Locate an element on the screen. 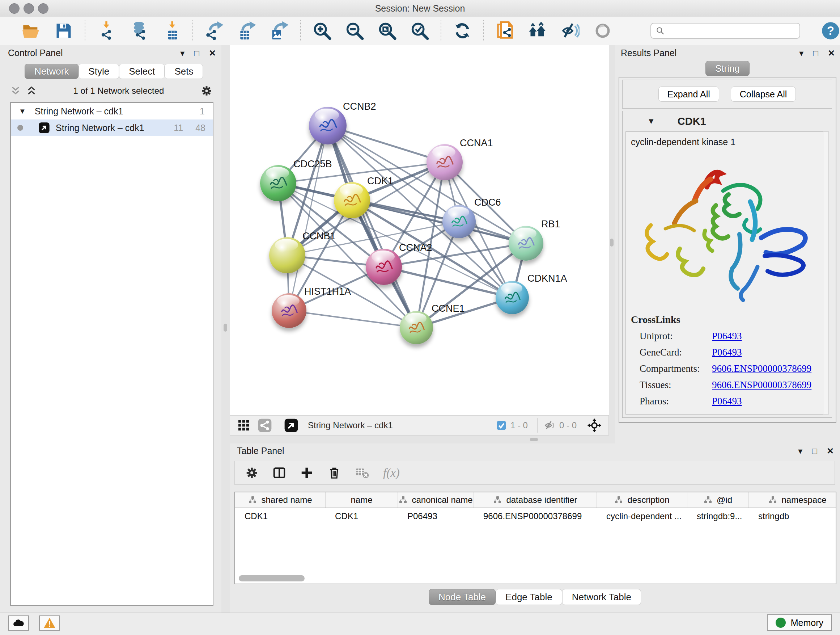 The height and width of the screenshot is (635, 840). zoom-out-button is located at coordinates (355, 31).